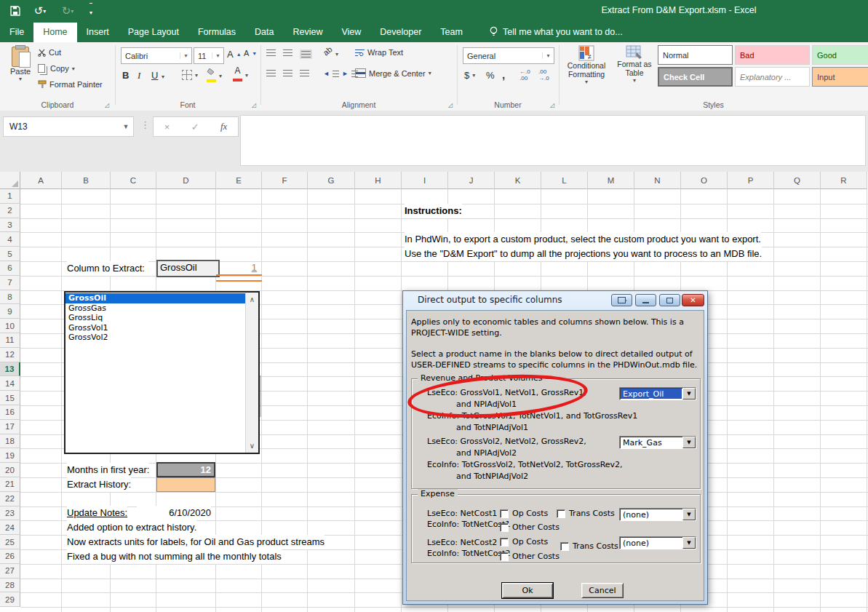 This screenshot has width=868, height=612. Describe the element at coordinates (68, 127) in the screenshot. I see `name-box: W13 ▼` at that location.